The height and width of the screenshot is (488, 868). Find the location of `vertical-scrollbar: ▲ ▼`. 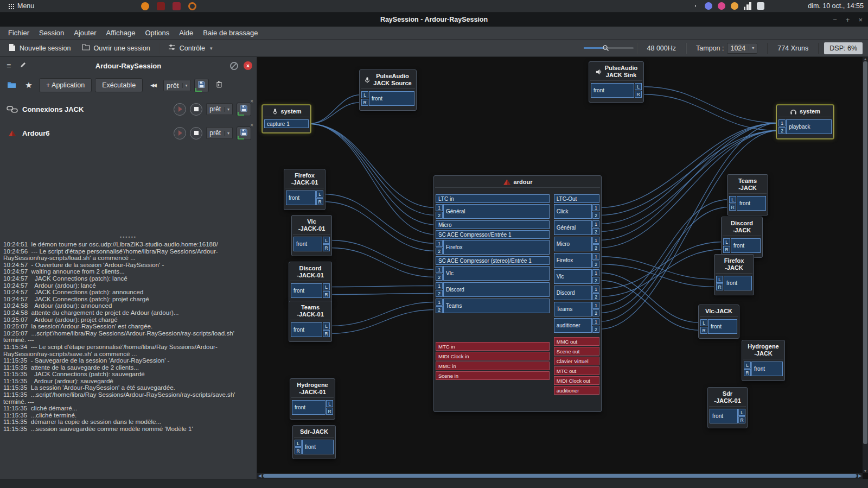

vertical-scrollbar: ▲ ▼ is located at coordinates (865, 265).